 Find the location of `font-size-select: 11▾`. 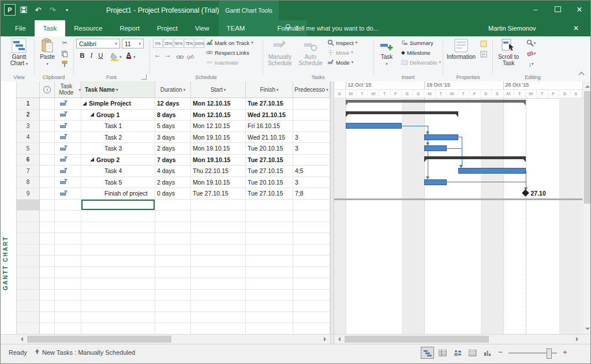

font-size-select: 11▾ is located at coordinates (133, 44).